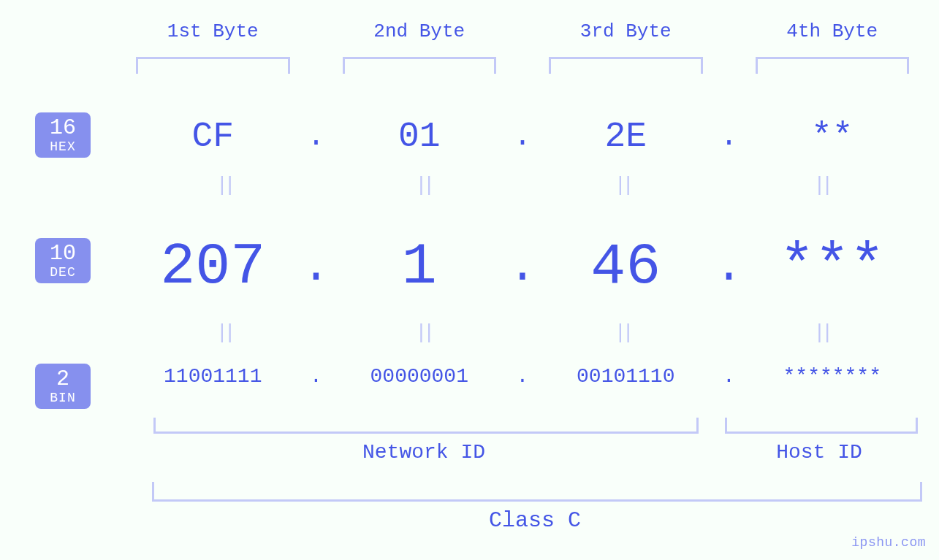  I want to click on bin-row: 11001111 . 00000001 . 00101110 . *******…, so click(522, 377).